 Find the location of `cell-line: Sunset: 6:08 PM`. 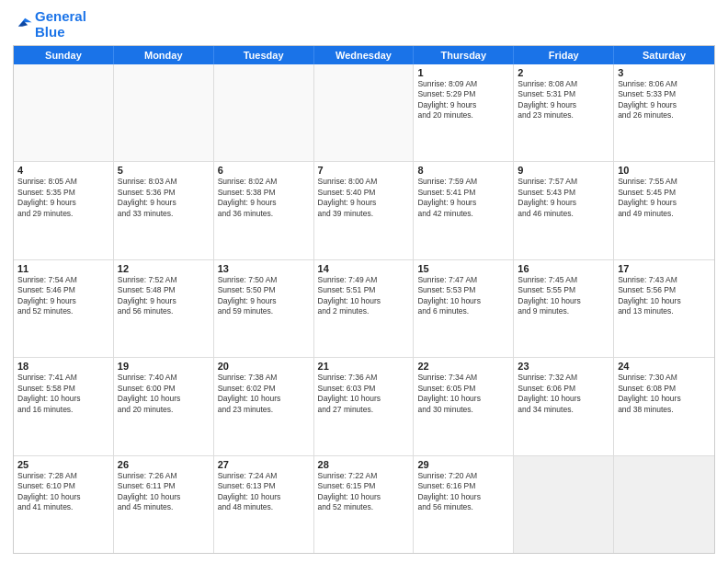

cell-line: Sunset: 6:08 PM is located at coordinates (664, 388).